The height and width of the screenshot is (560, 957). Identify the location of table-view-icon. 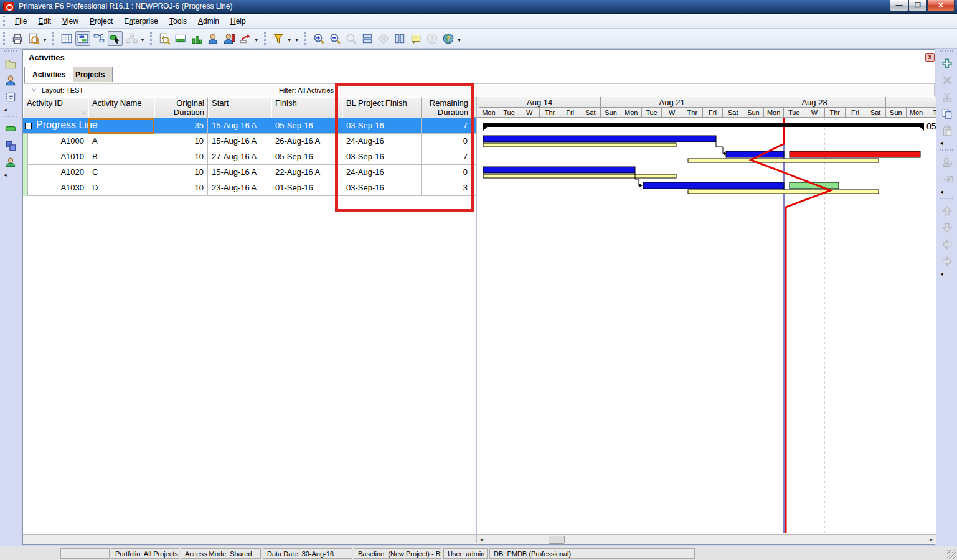
(67, 39).